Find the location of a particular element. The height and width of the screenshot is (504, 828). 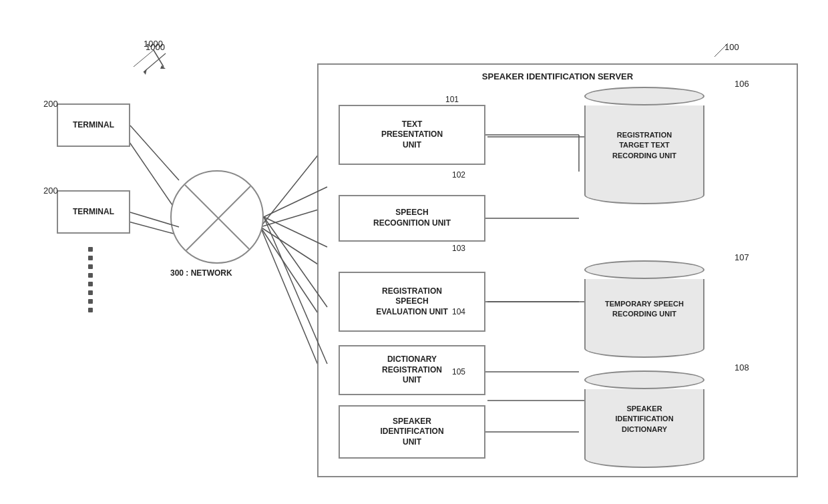

terminal-1-label: TERMINAL is located at coordinates (93, 125).